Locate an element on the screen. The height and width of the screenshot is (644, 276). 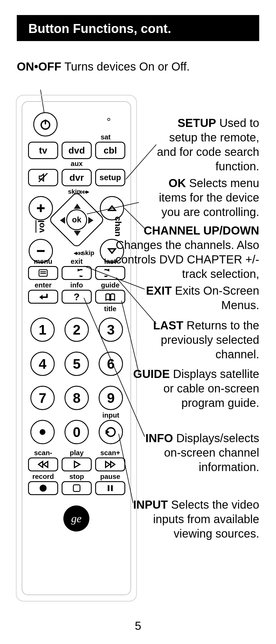
setup-description: SETUP Used to setup the remote, and for … is located at coordinates (204, 145).